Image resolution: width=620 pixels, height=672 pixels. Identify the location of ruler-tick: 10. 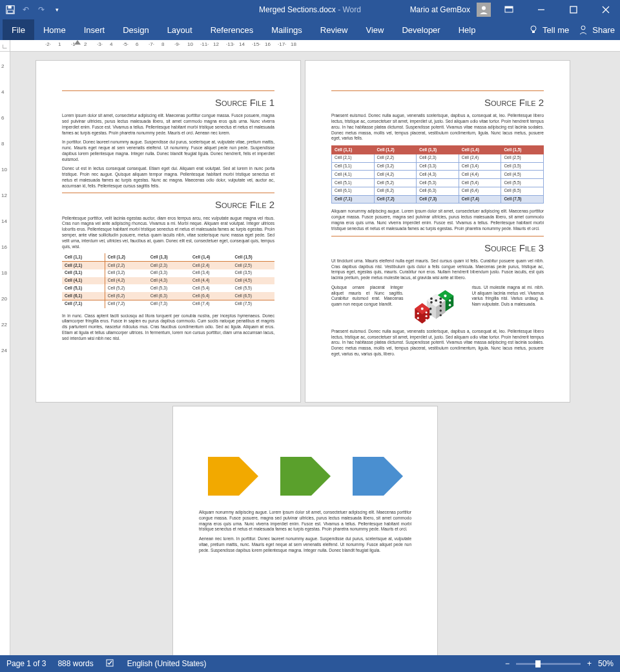
(4, 169).